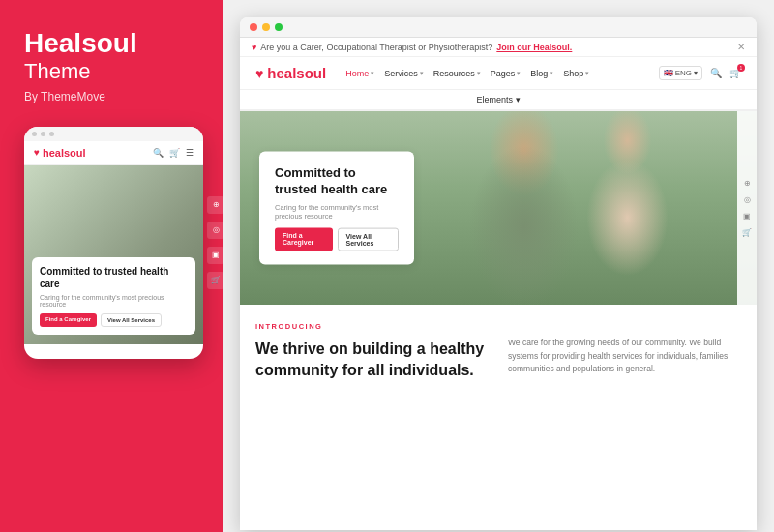 The image size is (774, 532). What do you see at coordinates (747, 184) in the screenshot?
I see `side-scroll-icon-1: ⊕` at bounding box center [747, 184].